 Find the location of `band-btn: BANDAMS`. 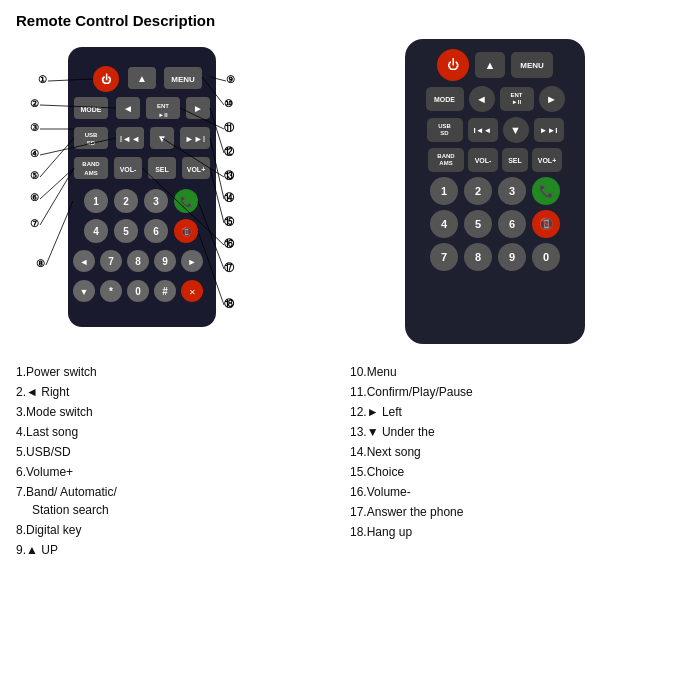

band-btn: BANDAMS is located at coordinates (446, 160).